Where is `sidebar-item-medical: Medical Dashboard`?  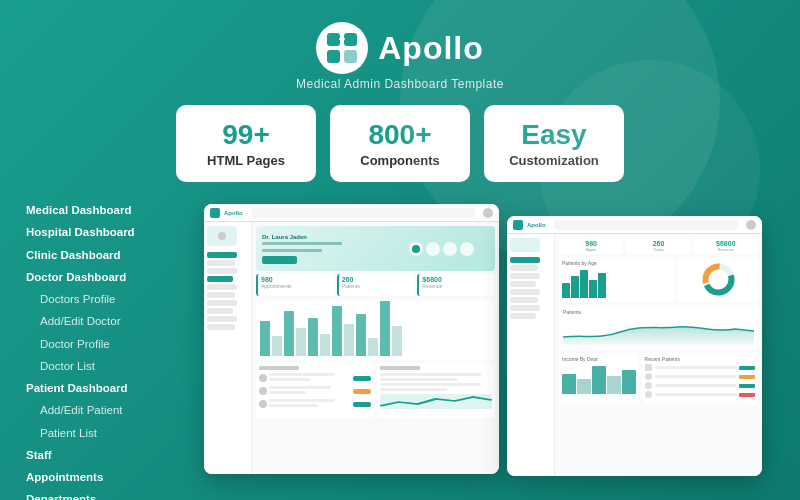
sidebar-item-medical: Medical Dashboard is located at coordinates (113, 210).